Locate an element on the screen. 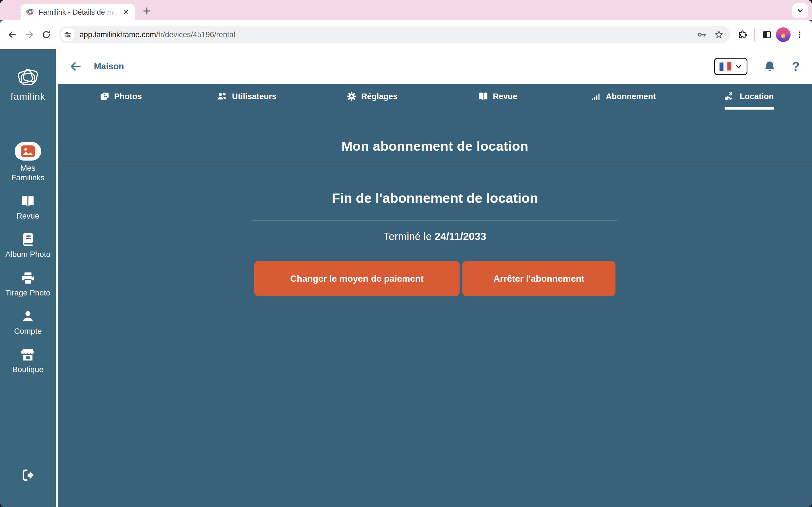 Image resolution: width=812 pixels, height=507 pixels. tab-label: Revue is located at coordinates (505, 97).